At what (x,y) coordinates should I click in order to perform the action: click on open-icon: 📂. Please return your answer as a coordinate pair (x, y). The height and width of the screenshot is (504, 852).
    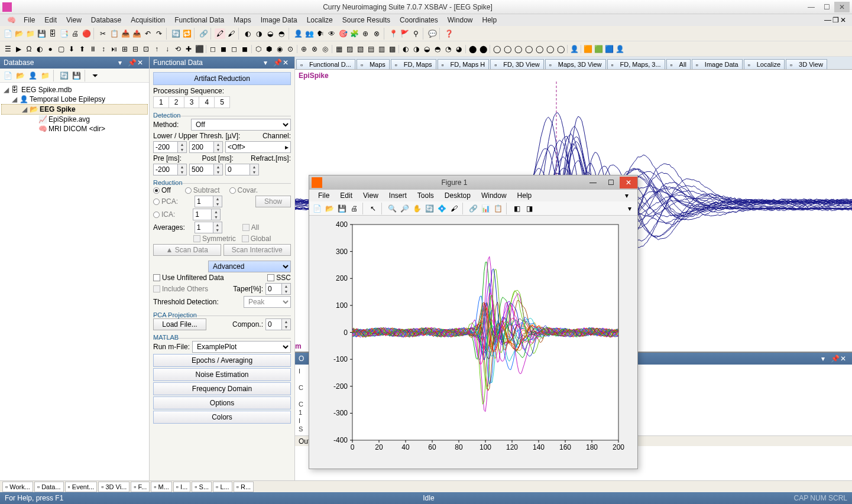
    Looking at the image, I should click on (19, 34).